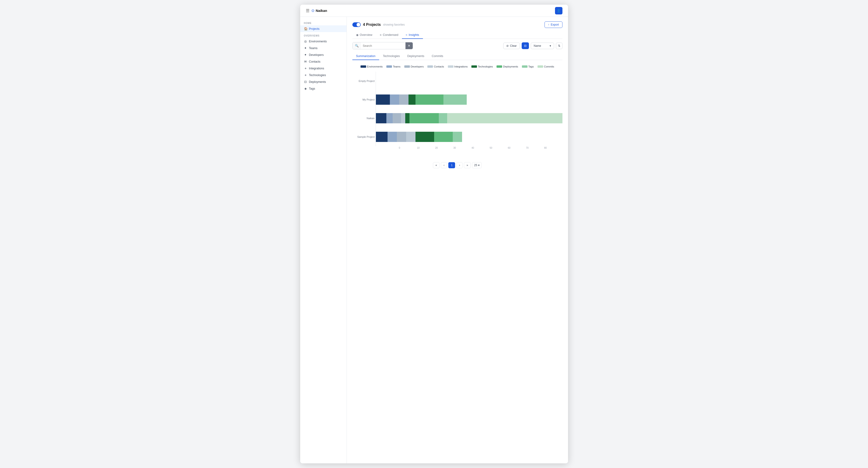  I want to click on tags-icon: ◈, so click(306, 89).